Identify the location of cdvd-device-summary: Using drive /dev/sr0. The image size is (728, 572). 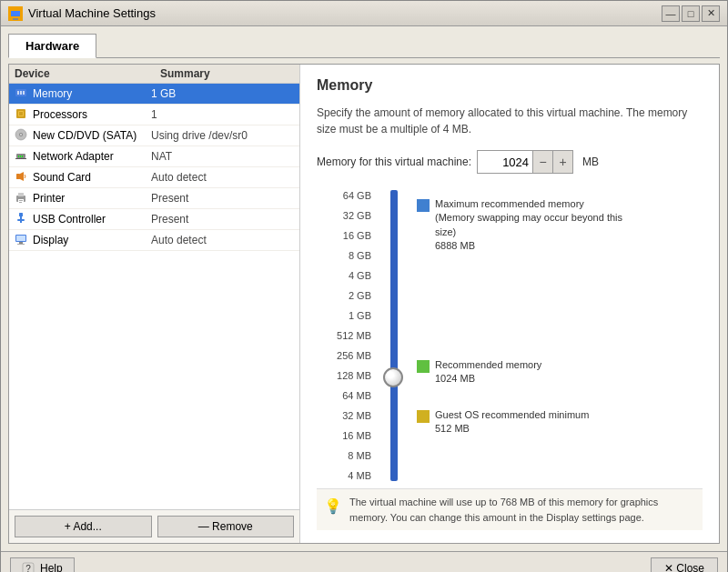
(222, 135).